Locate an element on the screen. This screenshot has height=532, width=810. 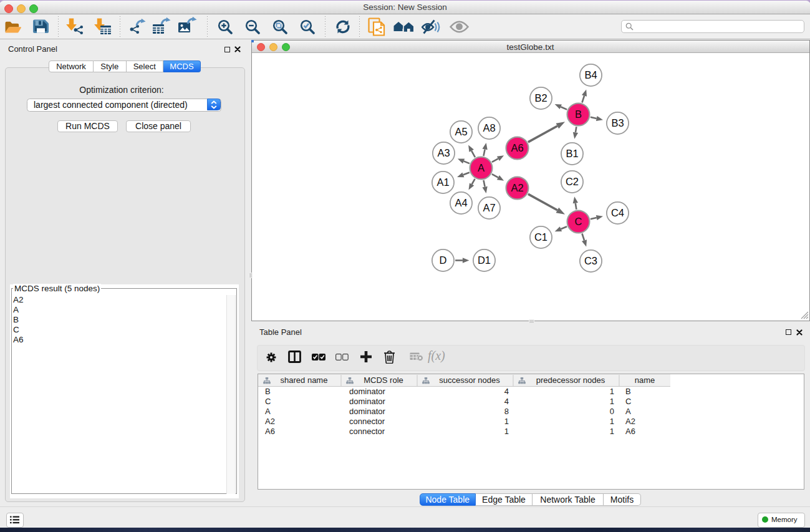
svg-text: B4 is located at coordinates (591, 75).